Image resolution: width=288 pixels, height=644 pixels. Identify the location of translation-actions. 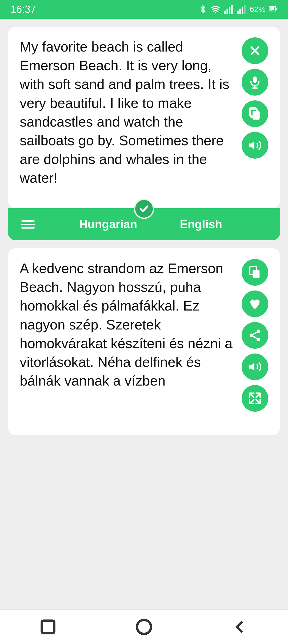
(255, 335).